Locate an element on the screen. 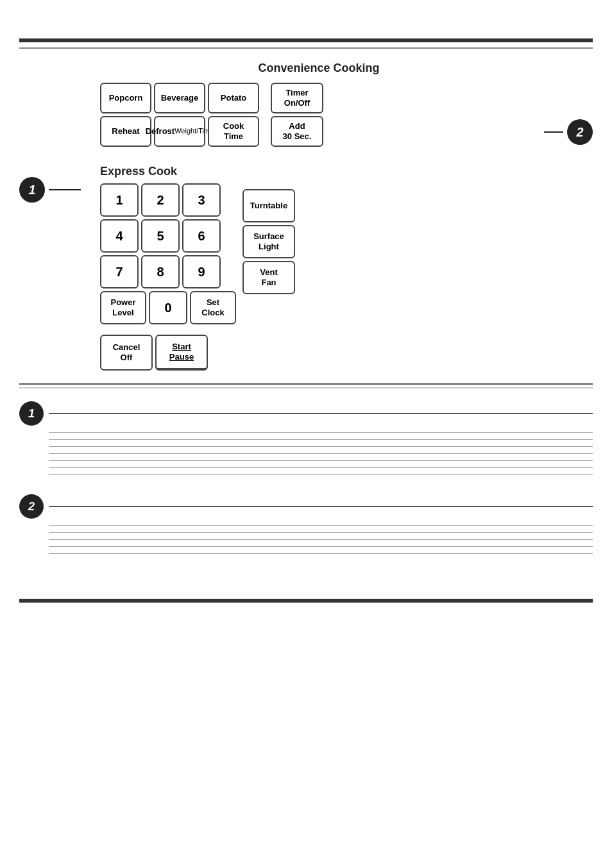 The image size is (612, 868). set-clock-button: SetClock is located at coordinates (213, 308).